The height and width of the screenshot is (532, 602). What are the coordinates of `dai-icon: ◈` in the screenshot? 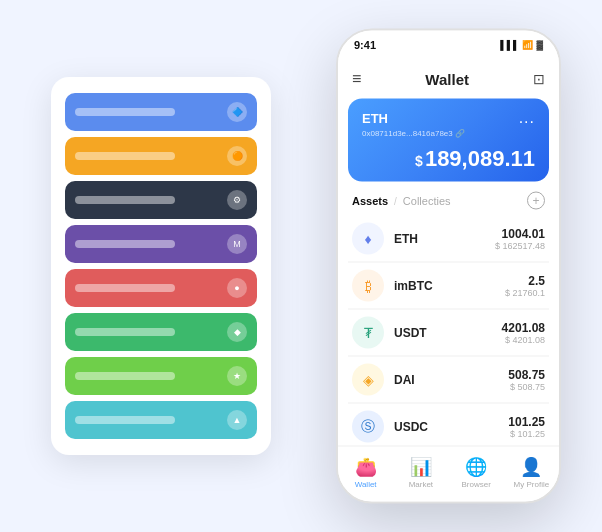 It's located at (368, 380).